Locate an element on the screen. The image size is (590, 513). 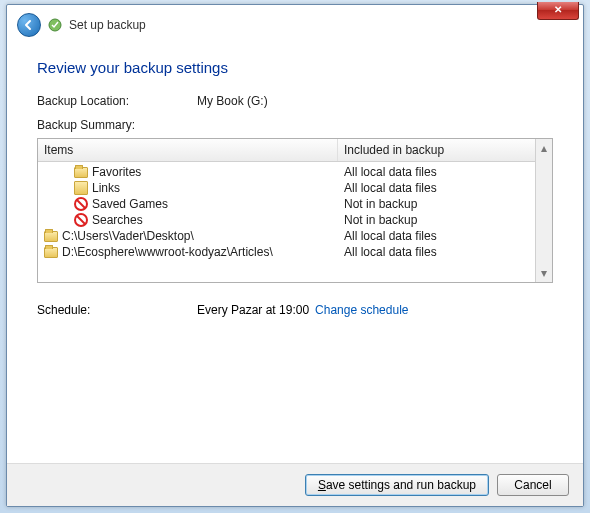
scrollbar: ▴ ▾ is located at coordinates (544, 210).